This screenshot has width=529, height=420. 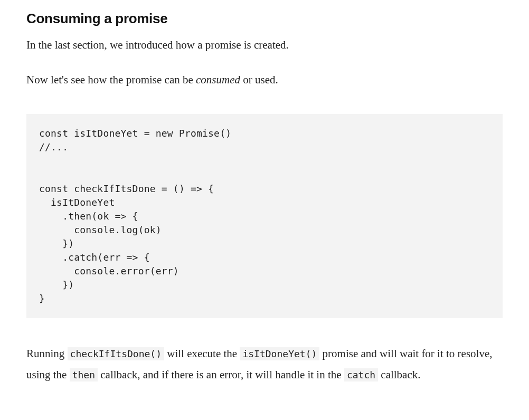 What do you see at coordinates (264, 80) in the screenshot?
I see `intro-paragraph-2: Now let's see how the promise can be con…` at bounding box center [264, 80].